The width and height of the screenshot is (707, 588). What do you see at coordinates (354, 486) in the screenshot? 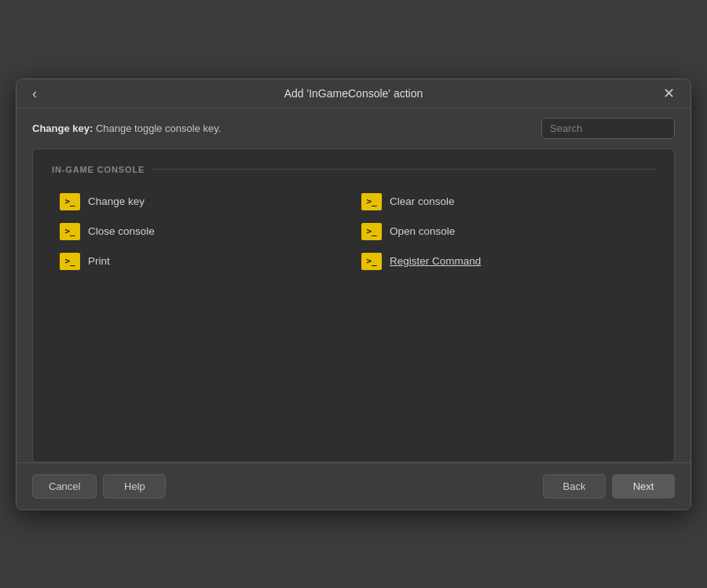
I see `footer: Cancel Help Back Next` at bounding box center [354, 486].